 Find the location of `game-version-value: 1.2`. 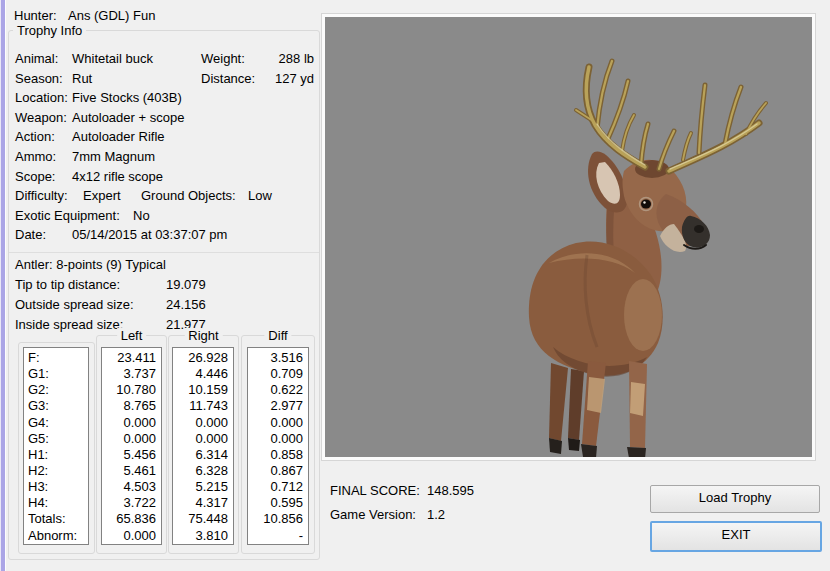

game-version-value: 1.2 is located at coordinates (436, 514).